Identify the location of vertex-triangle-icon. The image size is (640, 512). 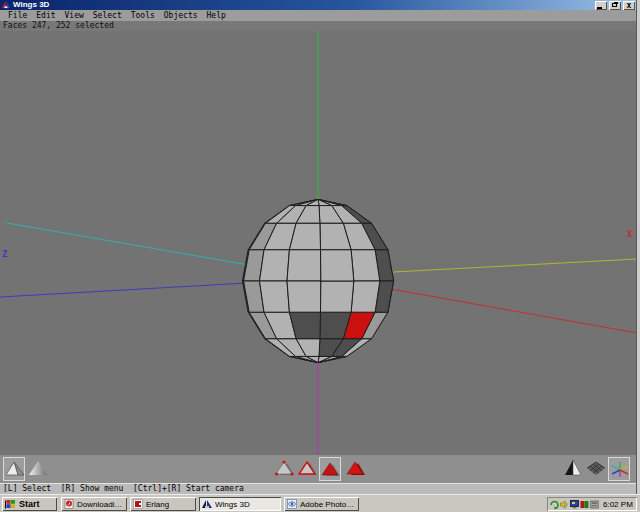
(285, 468).